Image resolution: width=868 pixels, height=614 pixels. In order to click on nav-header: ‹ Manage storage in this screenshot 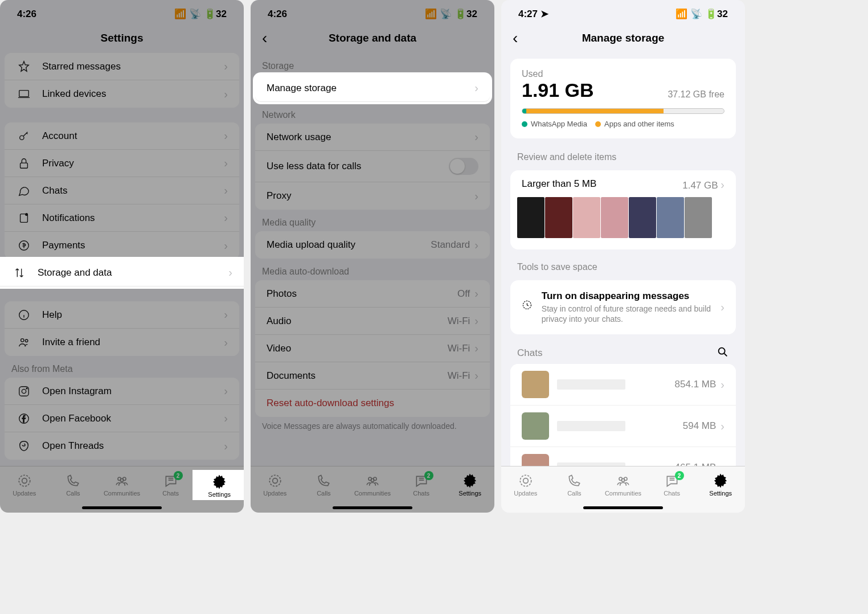, I will do `click(623, 38)`.